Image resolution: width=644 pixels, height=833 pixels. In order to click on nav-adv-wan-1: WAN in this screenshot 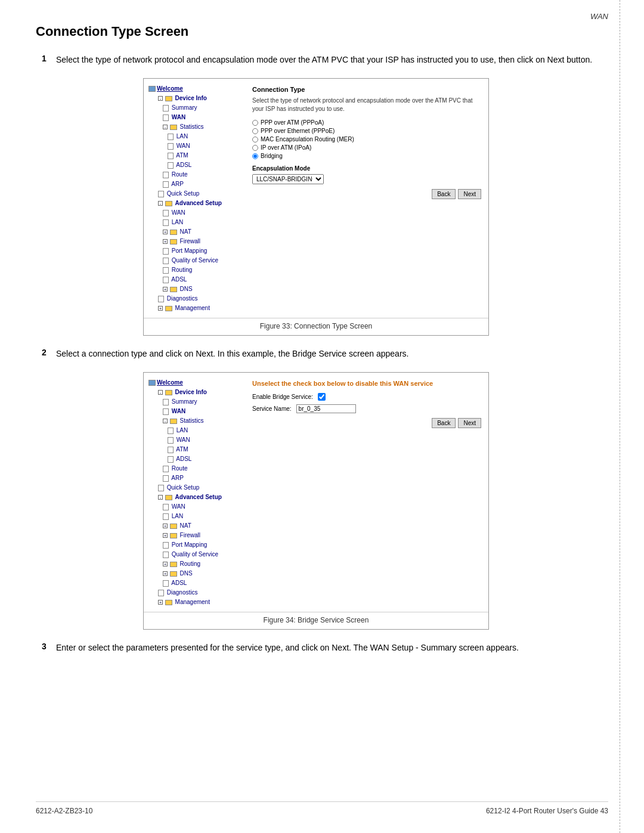, I will do `click(196, 213)`.